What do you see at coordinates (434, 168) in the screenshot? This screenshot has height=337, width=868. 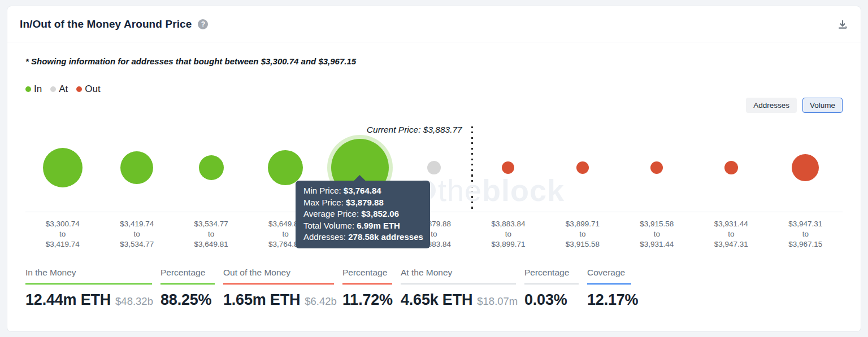 I see `bubble-at` at bounding box center [434, 168].